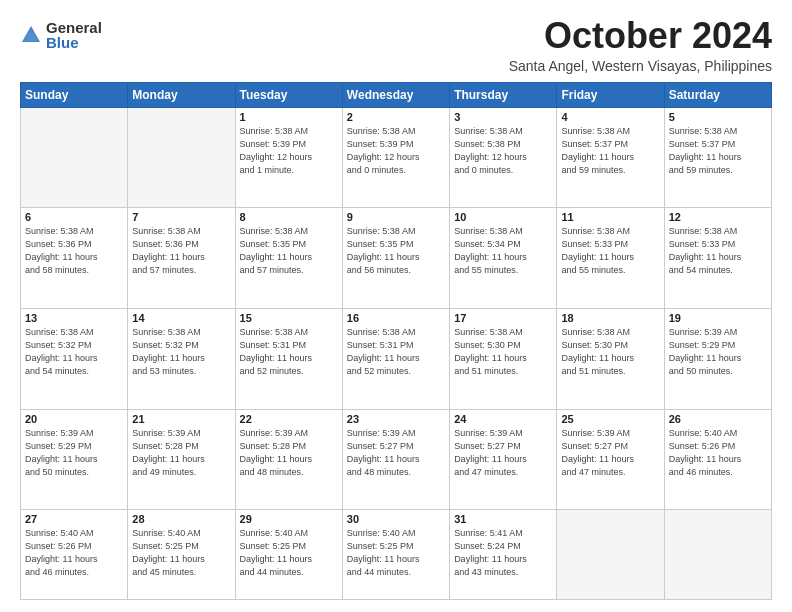 This screenshot has height=612, width=792. I want to click on logo-text: General Blue, so click(74, 35).